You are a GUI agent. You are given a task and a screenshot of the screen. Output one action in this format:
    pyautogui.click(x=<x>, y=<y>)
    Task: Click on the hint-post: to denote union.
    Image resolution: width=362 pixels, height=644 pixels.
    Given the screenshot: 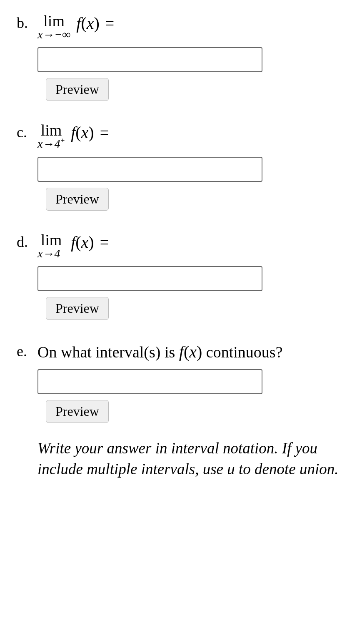 What is the action you would take?
    pyautogui.click(x=287, y=469)
    